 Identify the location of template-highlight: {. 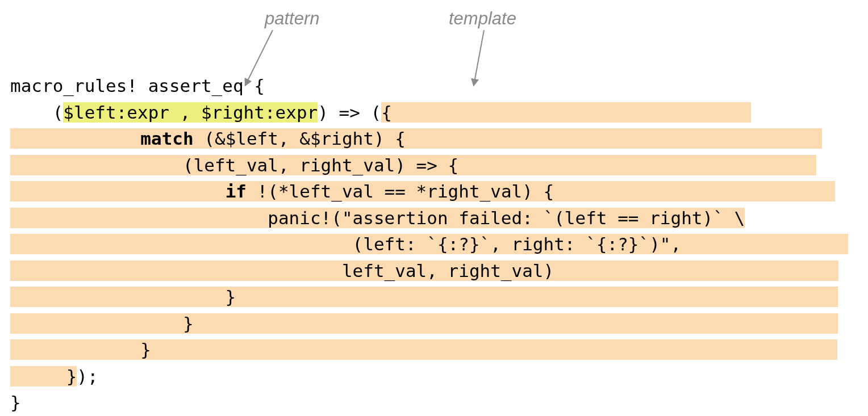
(386, 112).